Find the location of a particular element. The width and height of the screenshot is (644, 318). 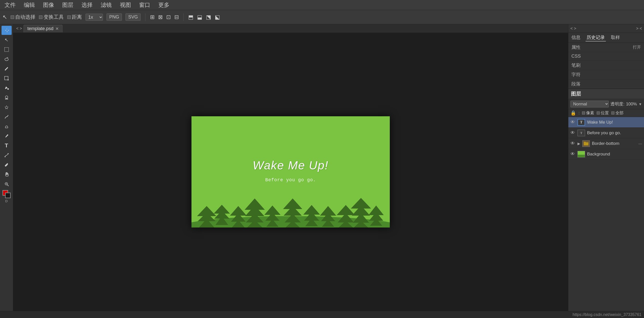

layer-thumb-before-you-go: T is located at coordinates (581, 133).